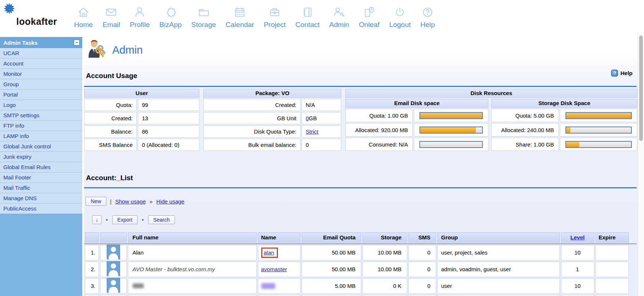 This screenshot has height=296, width=644. What do you see at coordinates (138, 286) in the screenshot?
I see `redacted-full-name` at bounding box center [138, 286].